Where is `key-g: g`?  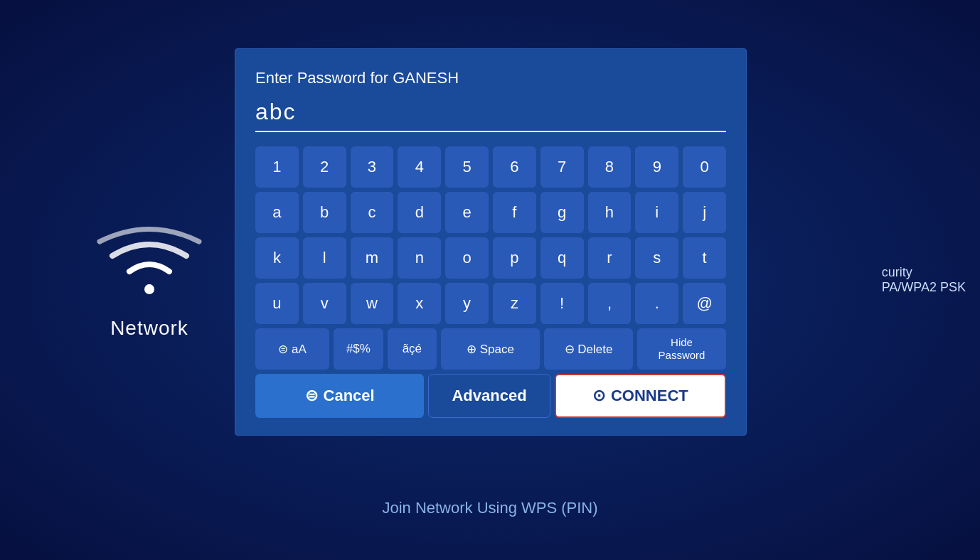 key-g: g is located at coordinates (562, 212).